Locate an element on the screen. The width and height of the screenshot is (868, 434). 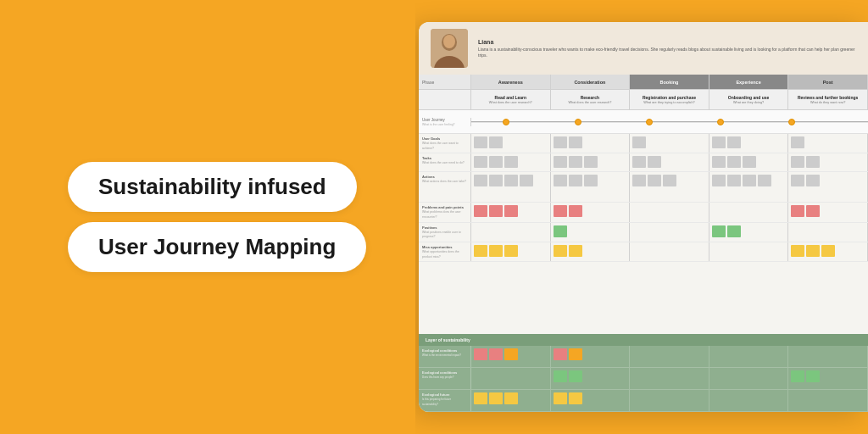
phase-booking: Booking is located at coordinates (670, 81).